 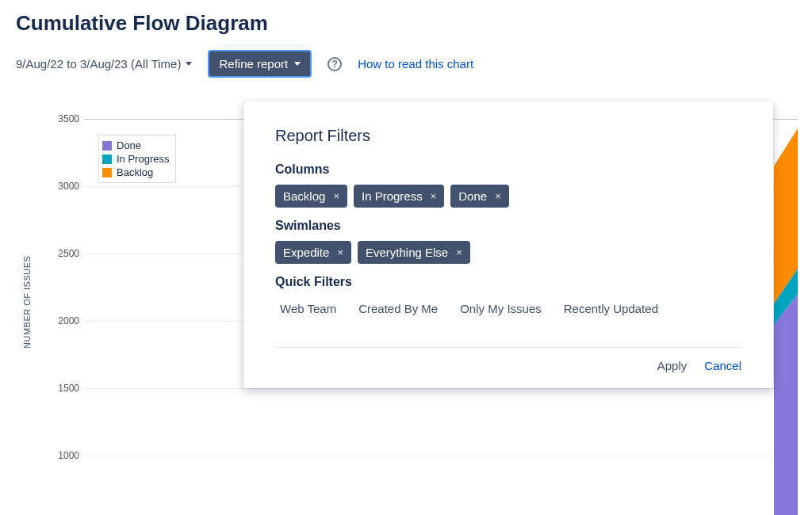 I want to click on page-title: Cumulative Flow Diagram, so click(x=406, y=24).